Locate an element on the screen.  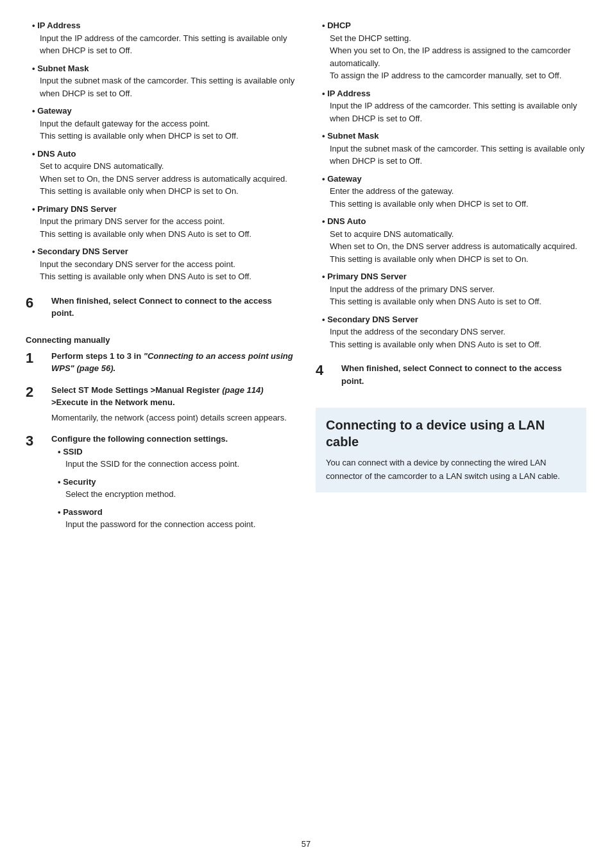
right-bullet-secondary-dns-desc: Input the address of the secondary DNS s… is located at coordinates (458, 338).